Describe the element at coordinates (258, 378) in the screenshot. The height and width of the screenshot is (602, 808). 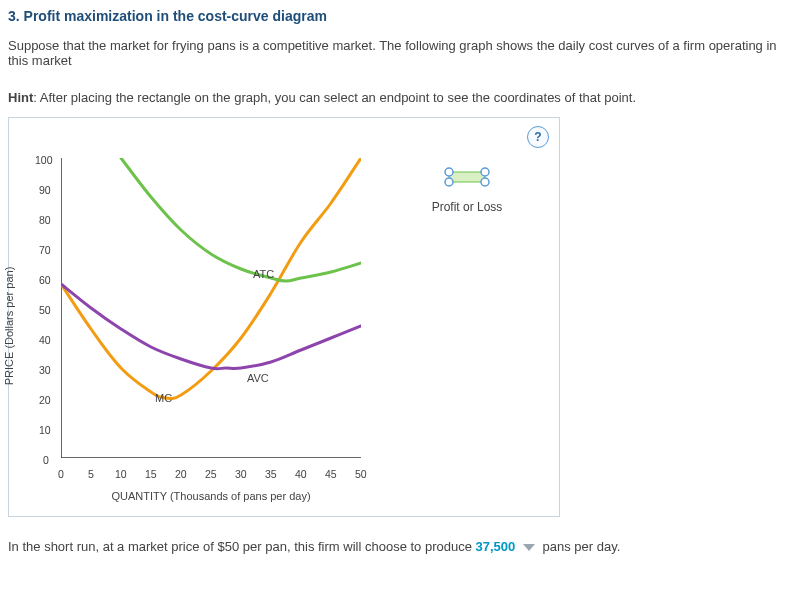
I see `avc-label: AVC` at that location.